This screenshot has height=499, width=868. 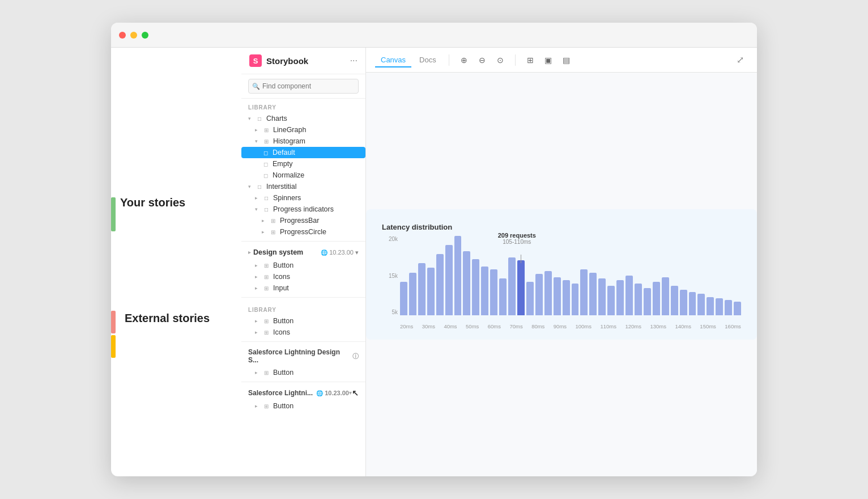 What do you see at coordinates (265, 221) in the screenshot?
I see `progressbar-arrow: ▸` at bounding box center [265, 221].